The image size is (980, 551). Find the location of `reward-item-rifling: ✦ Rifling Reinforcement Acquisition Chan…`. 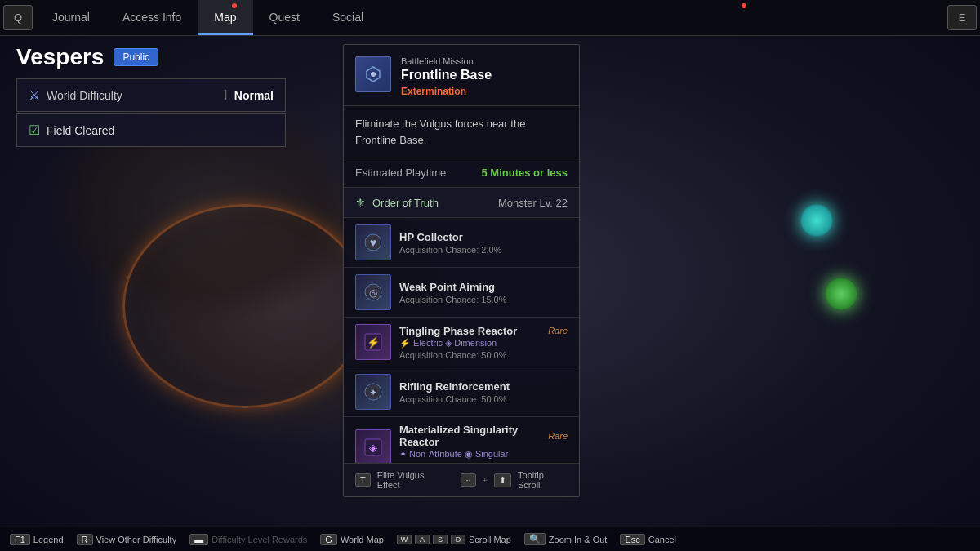

reward-item-rifling: ✦ Rifling Reinforcement Acquisition Chan… is located at coordinates (461, 392).